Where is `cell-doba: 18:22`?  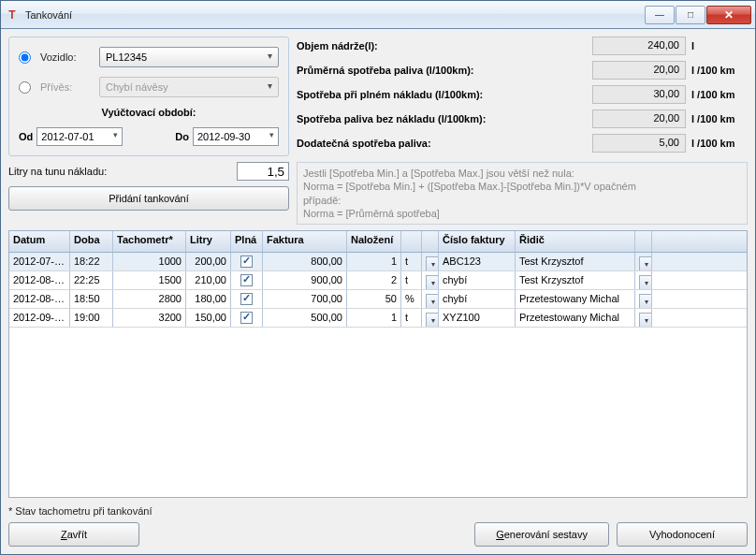 cell-doba: 18:22 is located at coordinates (92, 262).